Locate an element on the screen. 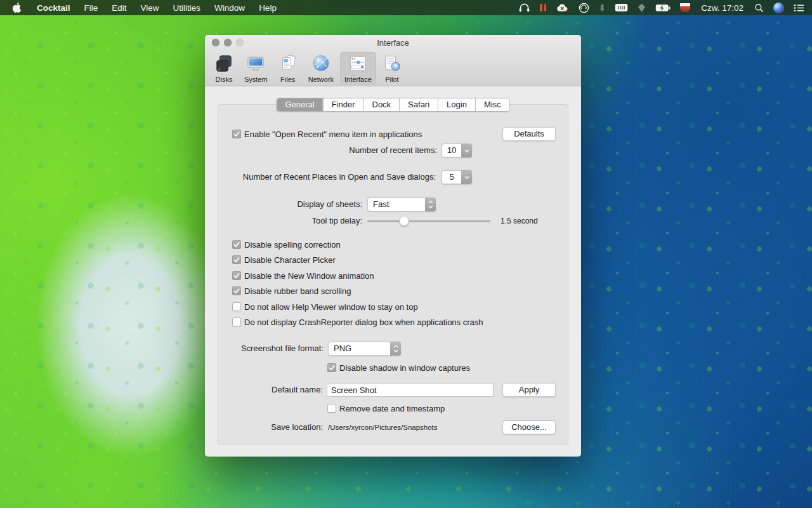 This screenshot has height=508, width=812. choose-button: Choose... is located at coordinates (529, 427).